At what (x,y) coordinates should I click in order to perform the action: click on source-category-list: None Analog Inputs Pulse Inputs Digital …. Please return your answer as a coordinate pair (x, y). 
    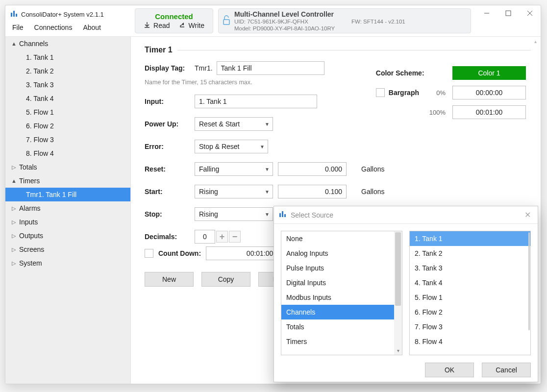
    Looking at the image, I should click on (342, 293).